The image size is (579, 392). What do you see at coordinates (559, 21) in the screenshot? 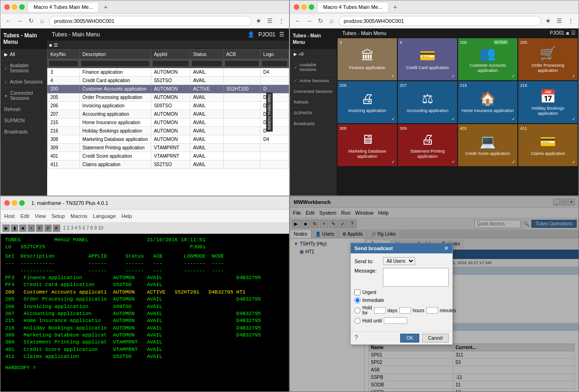
I see `settings-icon-2: ☰` at bounding box center [559, 21].